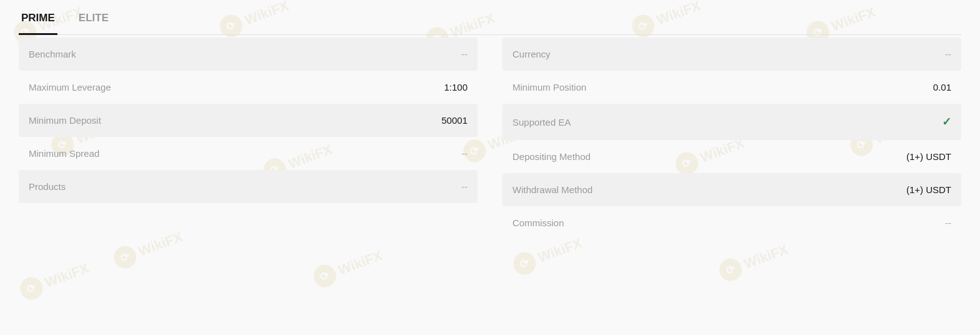 The height and width of the screenshot is (335, 980). What do you see at coordinates (64, 154) in the screenshot?
I see `row-label: Minimum Spread` at bounding box center [64, 154].